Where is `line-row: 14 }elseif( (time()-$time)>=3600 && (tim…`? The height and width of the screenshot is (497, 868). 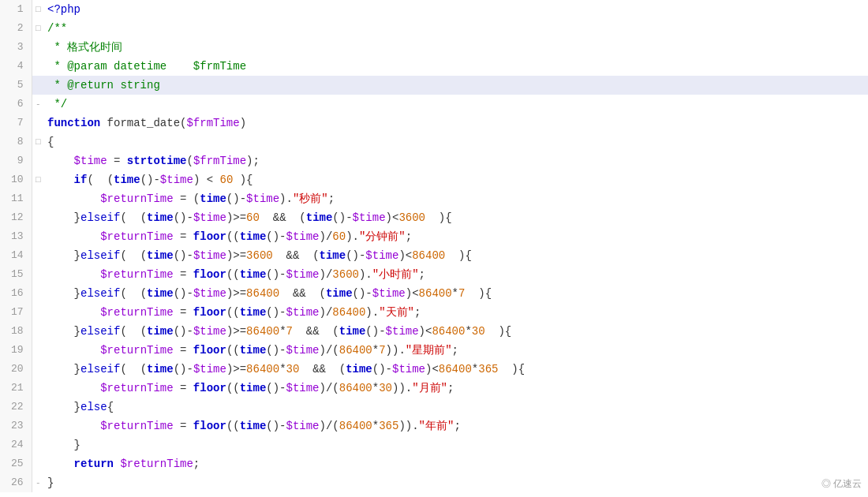 line-row: 14 }elseif( (time()-$time)>=3600 && (tim… is located at coordinates (434, 256).